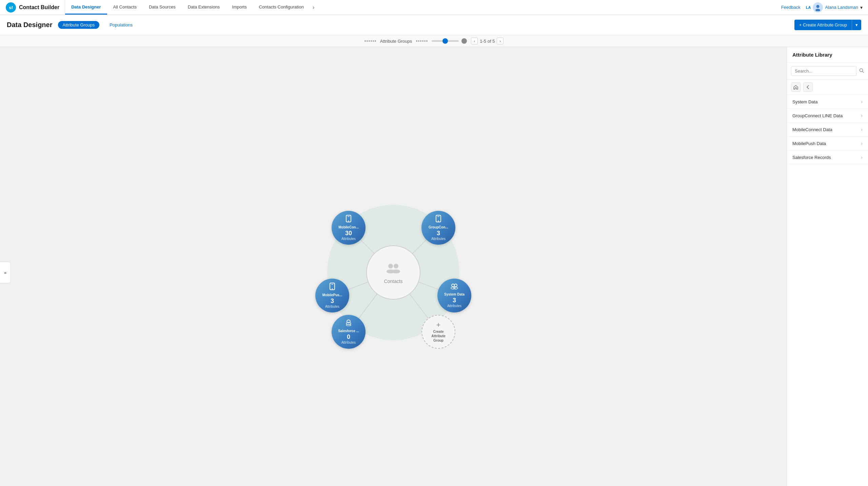 The image size is (868, 486). What do you see at coordinates (862, 143) in the screenshot?
I see `panel-item-mobilepush-arrow: ›` at bounding box center [862, 143].